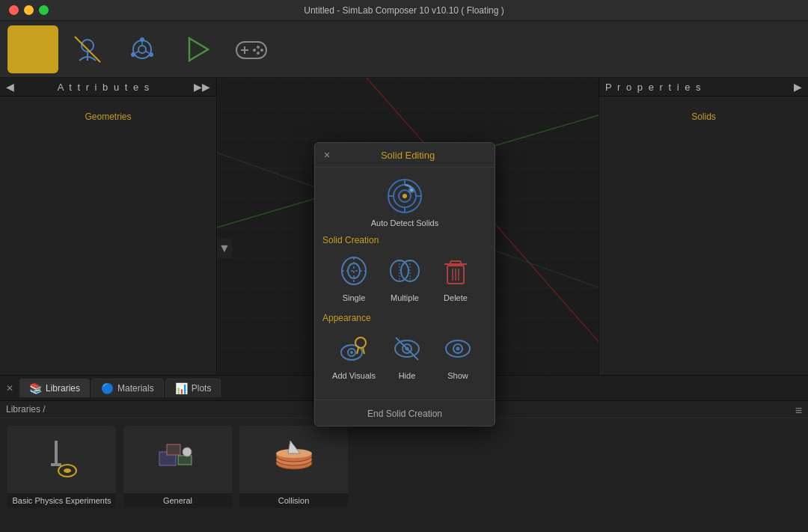  What do you see at coordinates (88, 49) in the screenshot?
I see `toolbar-model-button` at bounding box center [88, 49].